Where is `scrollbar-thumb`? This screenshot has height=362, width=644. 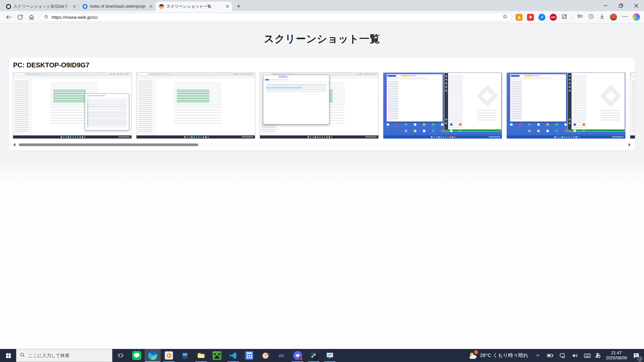
scrollbar-thumb is located at coordinates (109, 145).